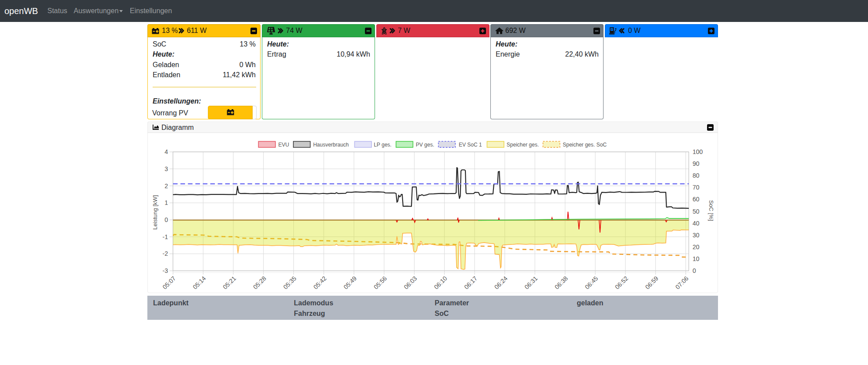  I want to click on svg-text: 80, so click(696, 175).